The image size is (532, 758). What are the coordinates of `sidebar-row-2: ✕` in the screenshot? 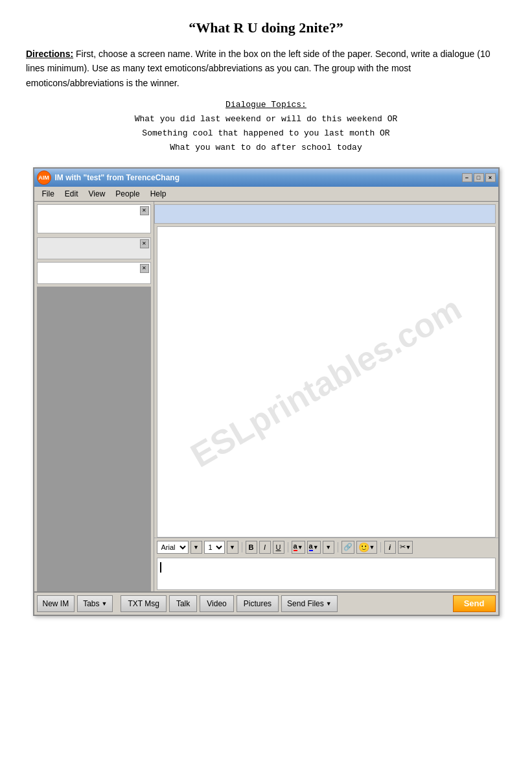 It's located at (94, 273).